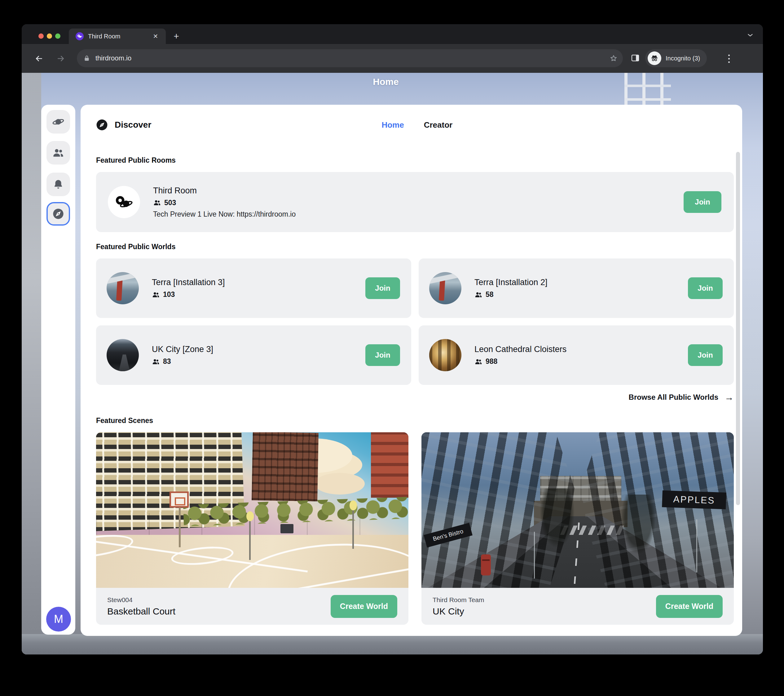  Describe the element at coordinates (703, 202) in the screenshot. I see `join-room-button: Join` at that location.